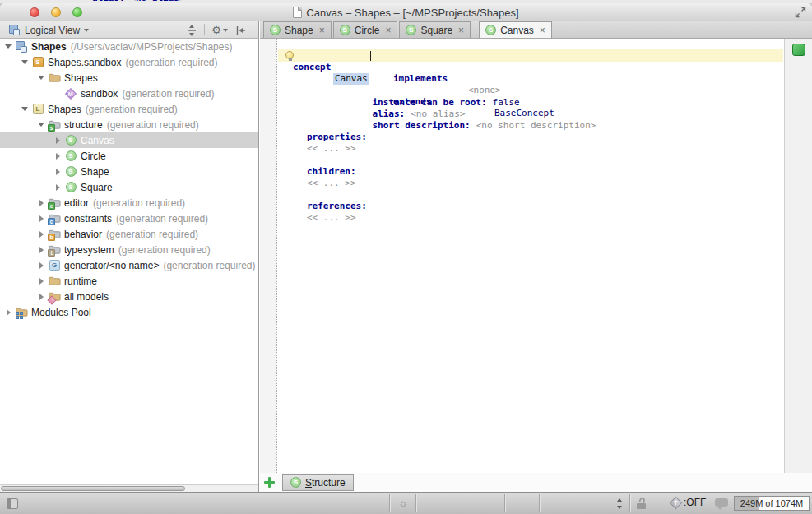  Describe the element at coordinates (332, 183) in the screenshot. I see `children-placeholder-cell: << ... >>` at that location.